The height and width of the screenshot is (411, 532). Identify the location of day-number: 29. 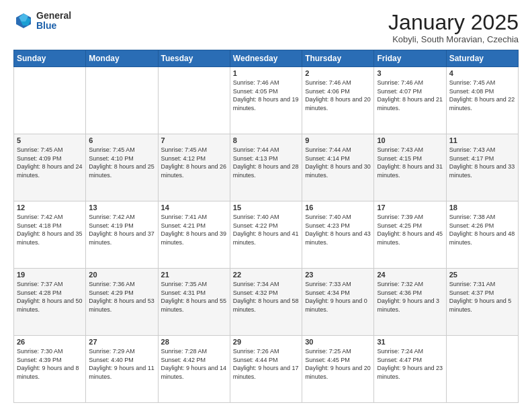
(266, 342).